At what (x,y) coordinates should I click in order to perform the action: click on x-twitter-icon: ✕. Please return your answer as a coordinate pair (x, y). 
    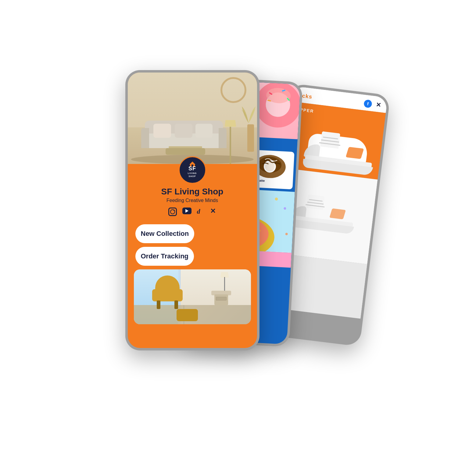
    Looking at the image, I should click on (213, 211).